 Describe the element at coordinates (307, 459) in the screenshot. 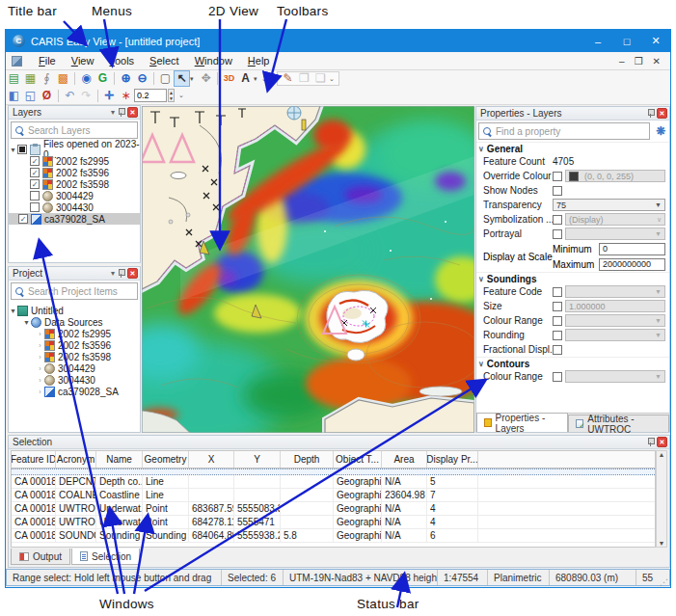

I see `column-header: Depth` at that location.